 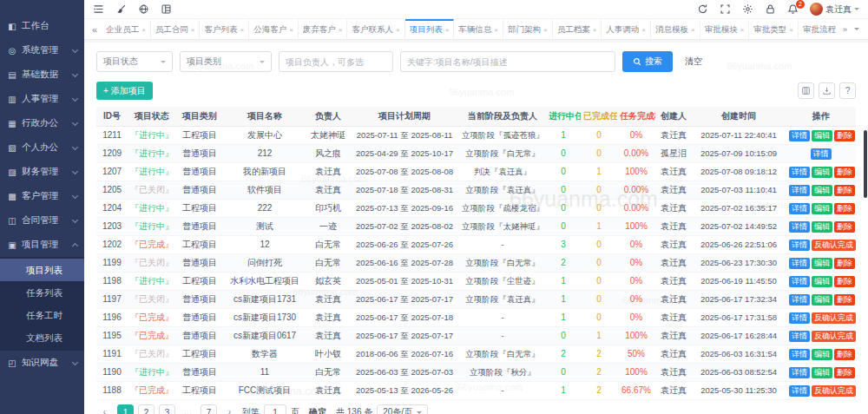 What do you see at coordinates (146, 410) in the screenshot?
I see `page-button-2: 2` at bounding box center [146, 410].